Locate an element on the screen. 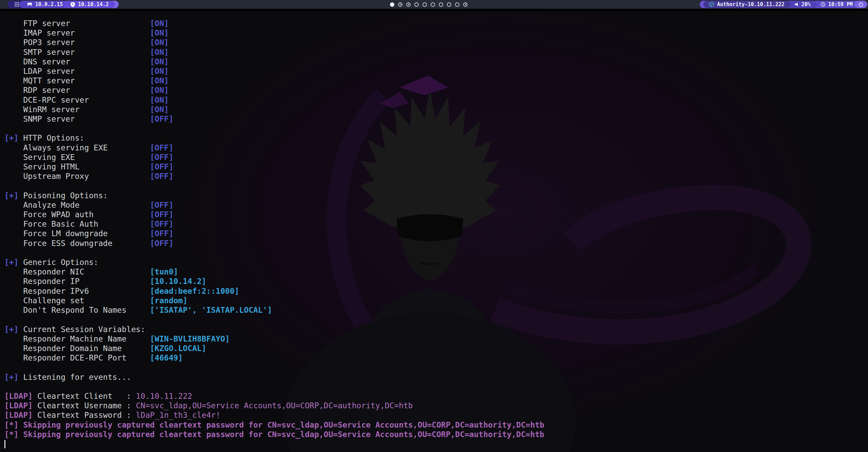 The image size is (868, 452). terminal-line: Responder IPv6 [dead:beef:2::1000] is located at coordinates (122, 291).